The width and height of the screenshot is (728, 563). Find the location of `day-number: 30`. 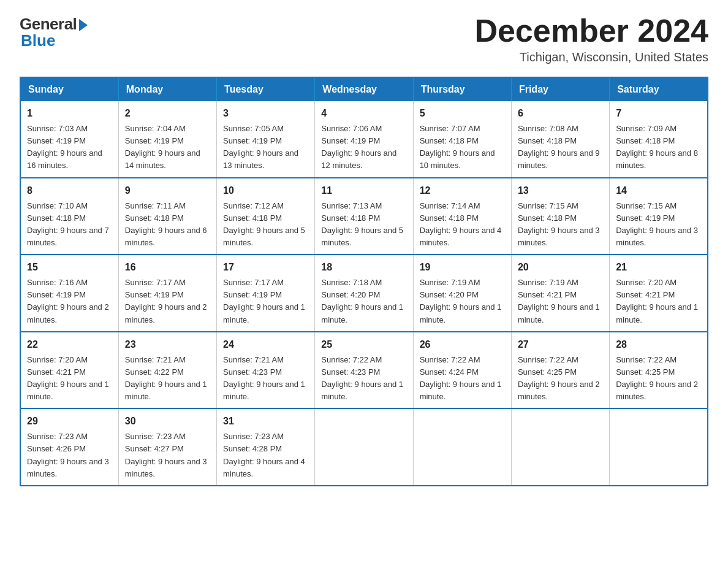

day-number: 30 is located at coordinates (168, 421).